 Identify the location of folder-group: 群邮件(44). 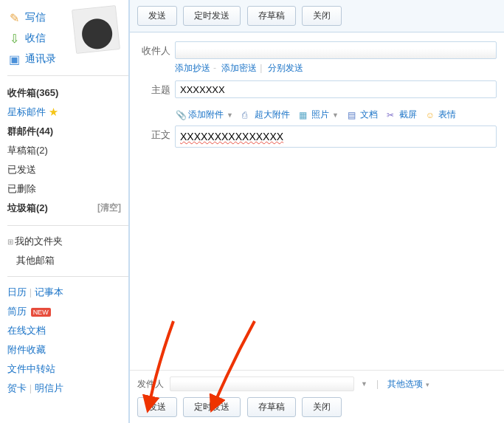
(68, 131).